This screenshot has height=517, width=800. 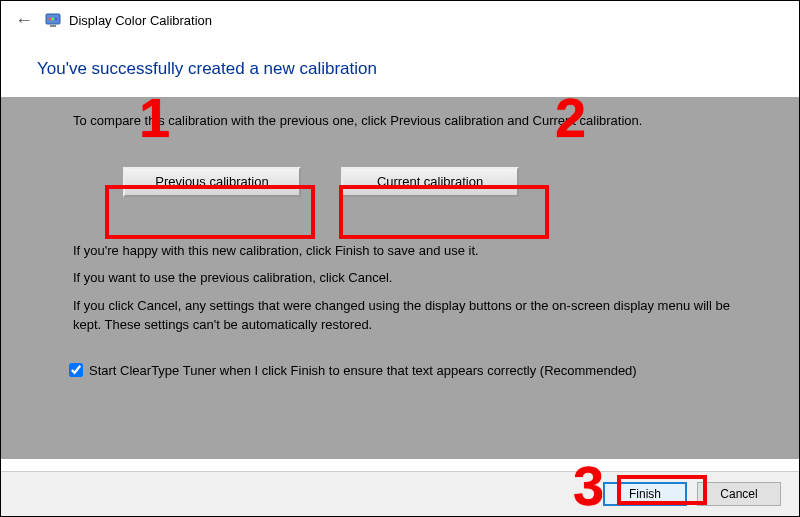 What do you see at coordinates (645, 494) in the screenshot?
I see `finish-button: Finish` at bounding box center [645, 494].